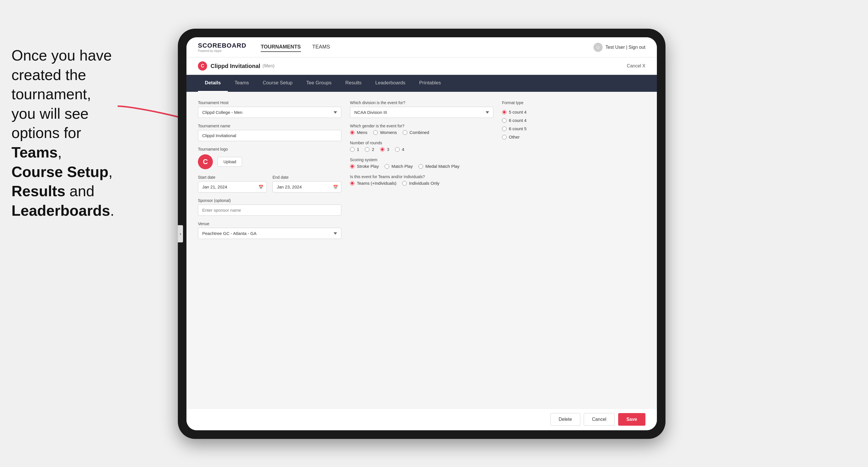  What do you see at coordinates (421, 183) in the screenshot?
I see `individuals-only: Individuals Only` at bounding box center [421, 183].